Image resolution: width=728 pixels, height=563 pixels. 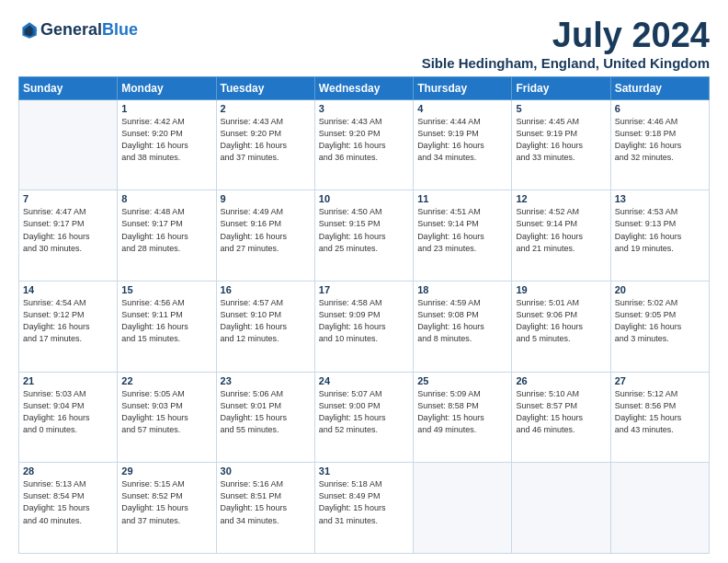 I want to click on day-info: Sunrise: 5:10 AMSunset: 8:57 PMDaylight:…, so click(x=561, y=412).